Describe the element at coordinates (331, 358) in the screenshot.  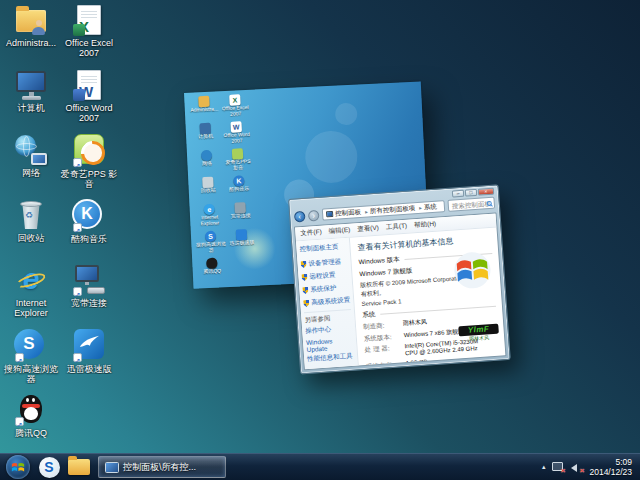
I see `sidebar-item-performance-tools: 性能信息和工具` at that location.